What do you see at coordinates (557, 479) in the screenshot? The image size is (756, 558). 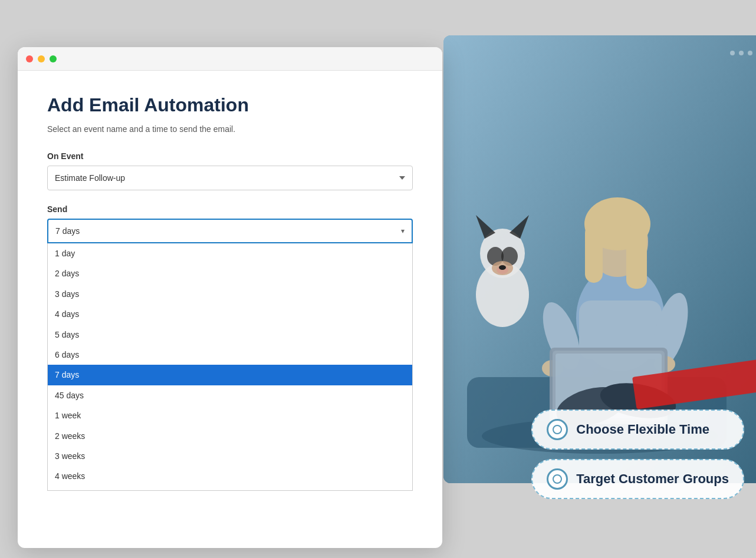 I see `target-customers-icon` at bounding box center [557, 479].